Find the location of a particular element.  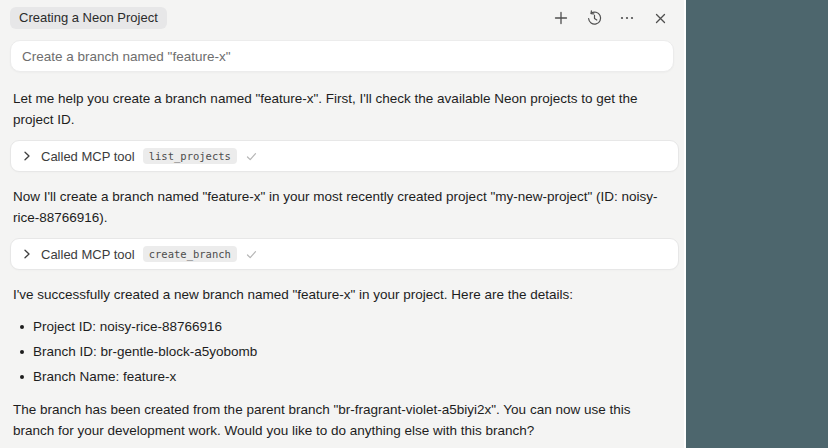

list-item: Branch ID: br-gentle-block-a5yobomb is located at coordinates (342, 352).